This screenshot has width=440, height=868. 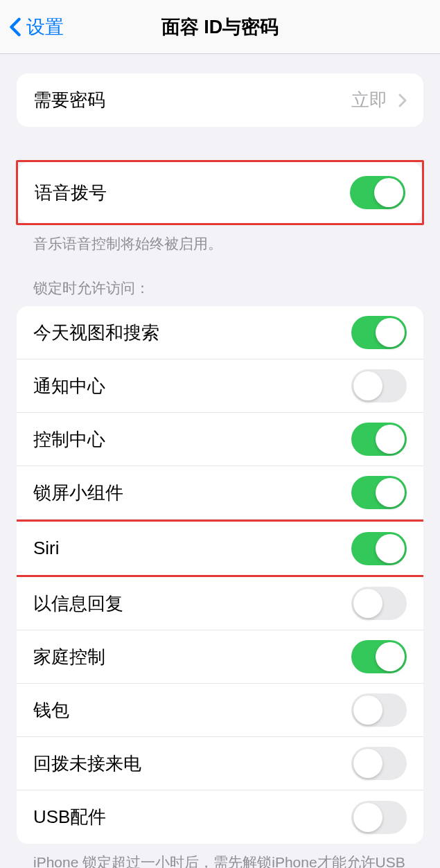 I want to click on require-passcode-row: 需要密码 立即, so click(x=220, y=100).